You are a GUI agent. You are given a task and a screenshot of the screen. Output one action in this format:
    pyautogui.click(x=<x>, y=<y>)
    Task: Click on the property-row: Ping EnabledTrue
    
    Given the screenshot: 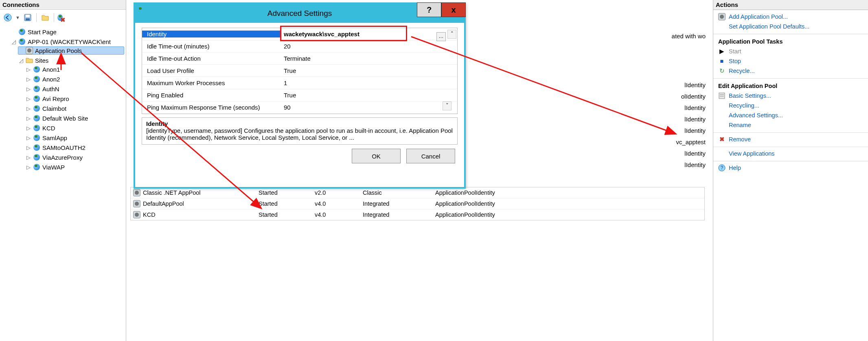 What is the action you would take?
    pyautogui.click(x=300, y=95)
    